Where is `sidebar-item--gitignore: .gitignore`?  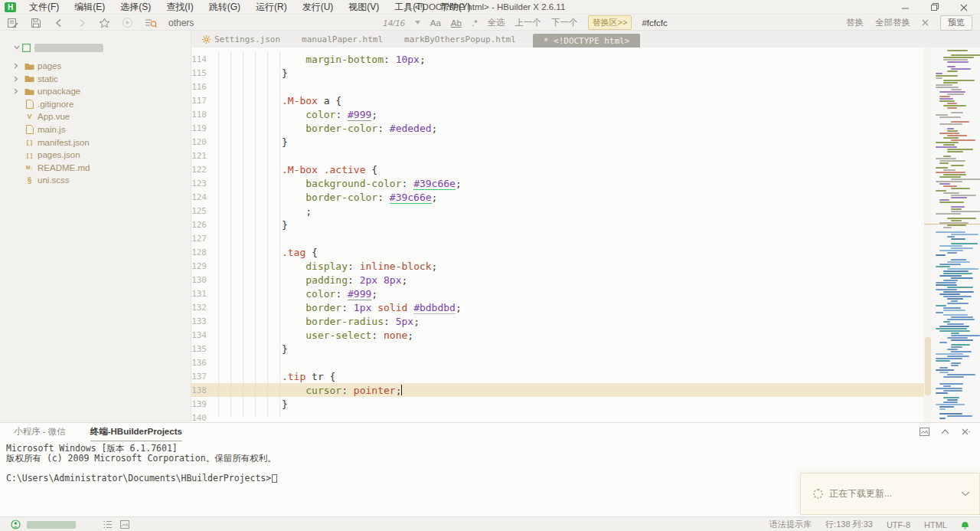
sidebar-item--gitignore: .gitignore is located at coordinates (96, 104).